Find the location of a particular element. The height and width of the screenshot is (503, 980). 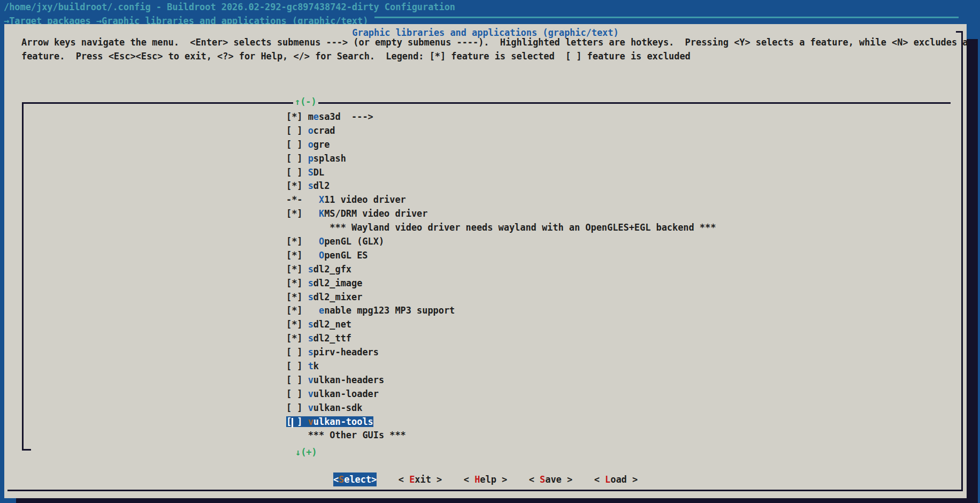

save-button: < Save > is located at coordinates (551, 479).